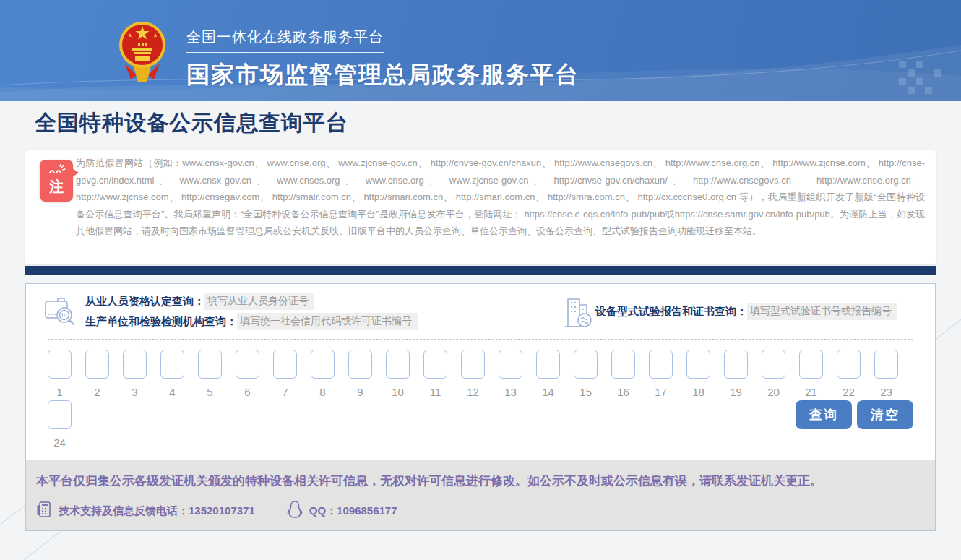  I want to click on person-query-label: 从业人员资格认定查询：, so click(145, 302).